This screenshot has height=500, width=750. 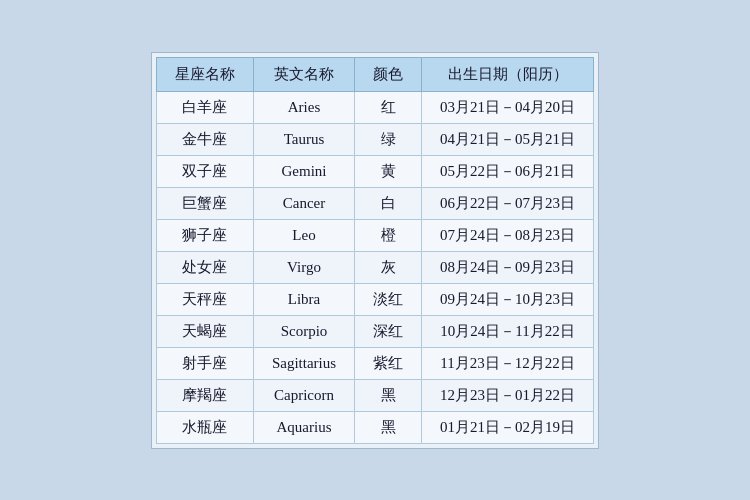 What do you see at coordinates (304, 203) in the screenshot?
I see `cell-english-name: Cancer` at bounding box center [304, 203].